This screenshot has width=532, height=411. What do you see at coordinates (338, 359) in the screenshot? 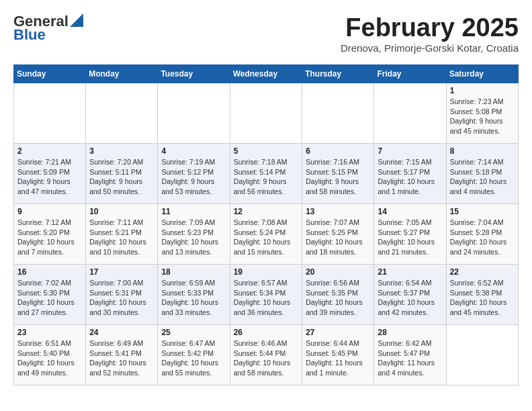
I see `day-info: Sunrise: 6:44 AM Sunset: 5:45 PM Dayligh…` at bounding box center [338, 359].